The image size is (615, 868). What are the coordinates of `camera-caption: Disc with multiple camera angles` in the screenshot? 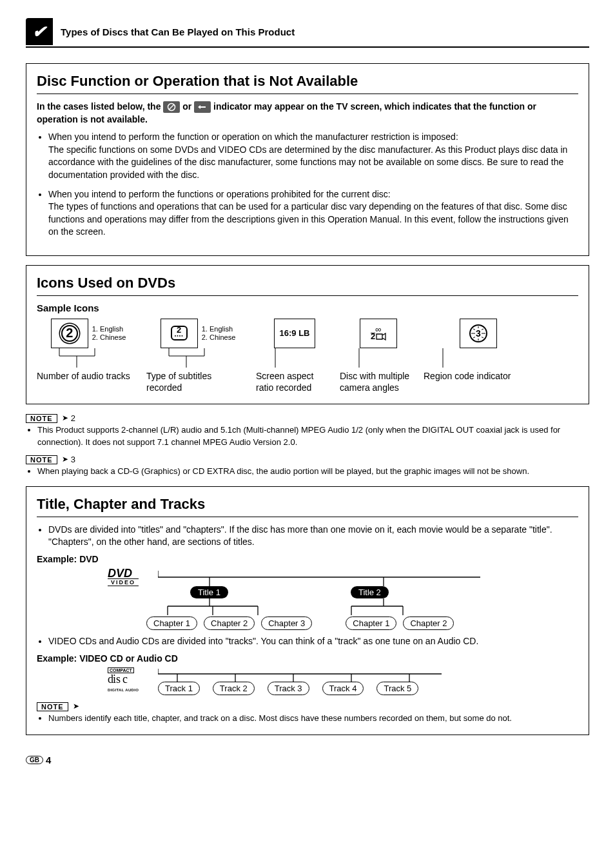 It's located at (378, 382).